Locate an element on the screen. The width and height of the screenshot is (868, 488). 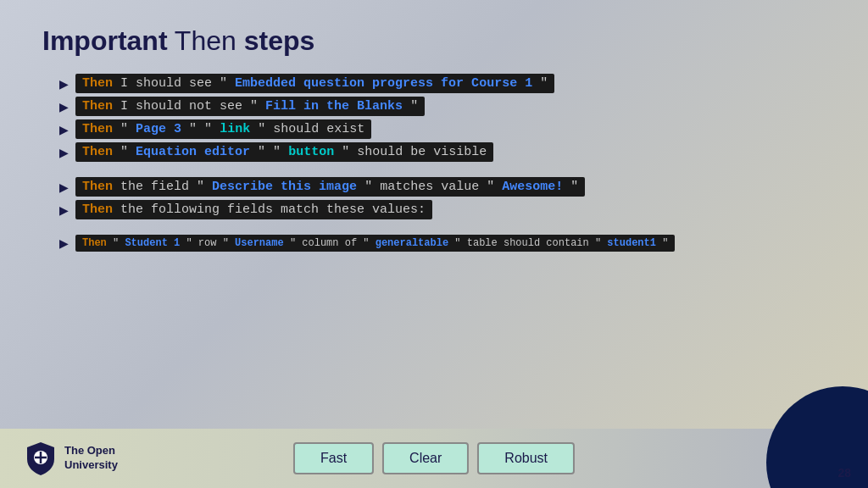
code-text-3a: " is located at coordinates (124, 129).